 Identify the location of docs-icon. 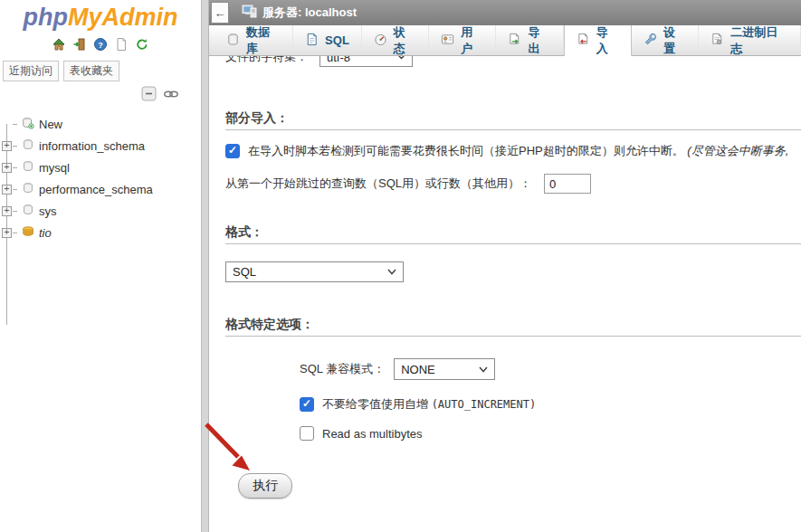
(121, 44).